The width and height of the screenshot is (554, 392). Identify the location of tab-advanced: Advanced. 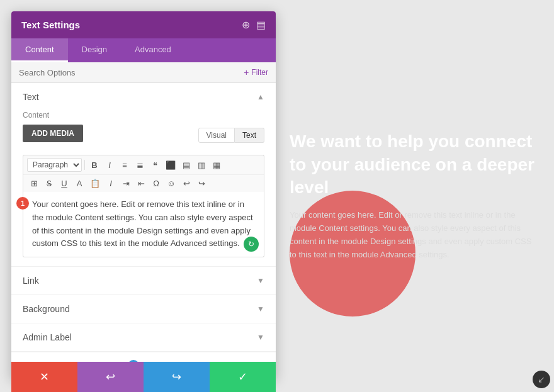
(153, 50).